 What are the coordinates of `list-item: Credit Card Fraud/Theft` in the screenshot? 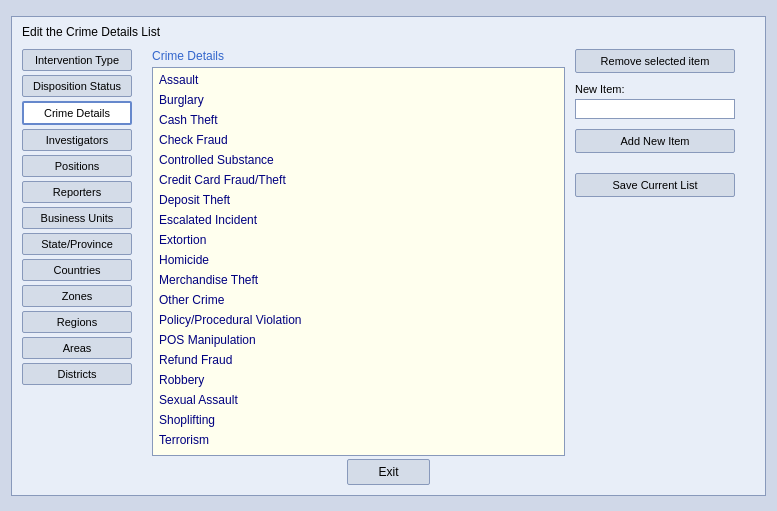 It's located at (358, 180).